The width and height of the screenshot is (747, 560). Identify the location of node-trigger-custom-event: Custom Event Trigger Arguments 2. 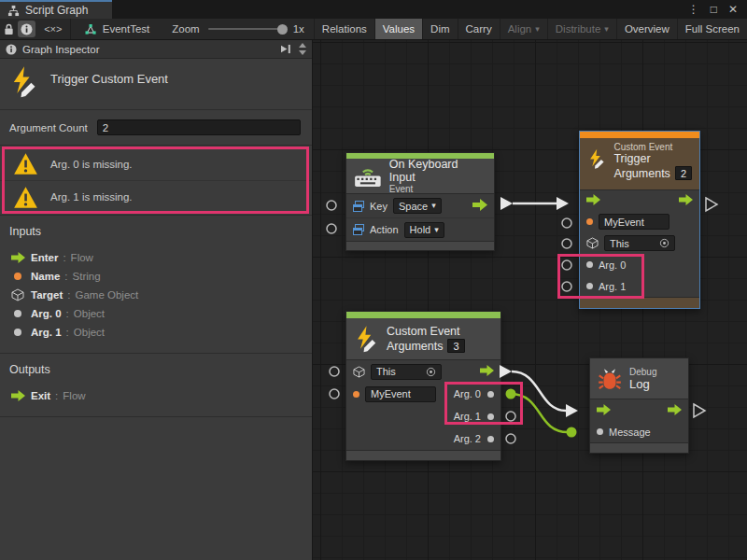
(640, 220).